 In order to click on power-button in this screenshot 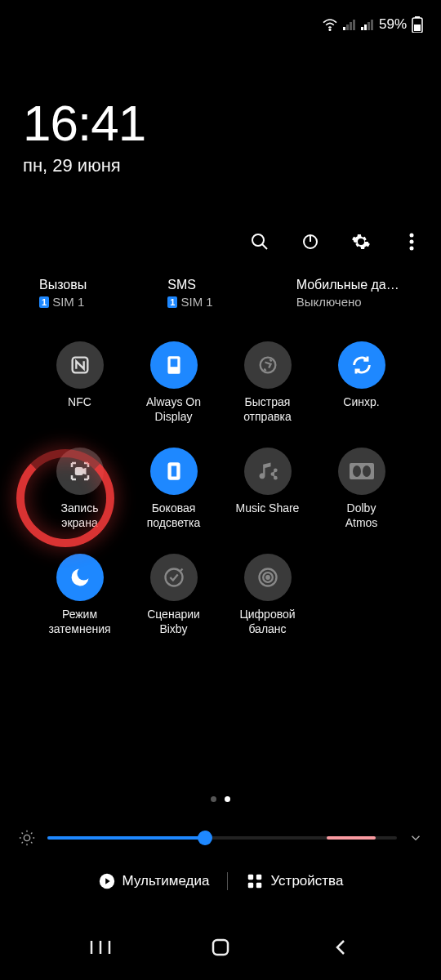, I will do `click(310, 242)`.